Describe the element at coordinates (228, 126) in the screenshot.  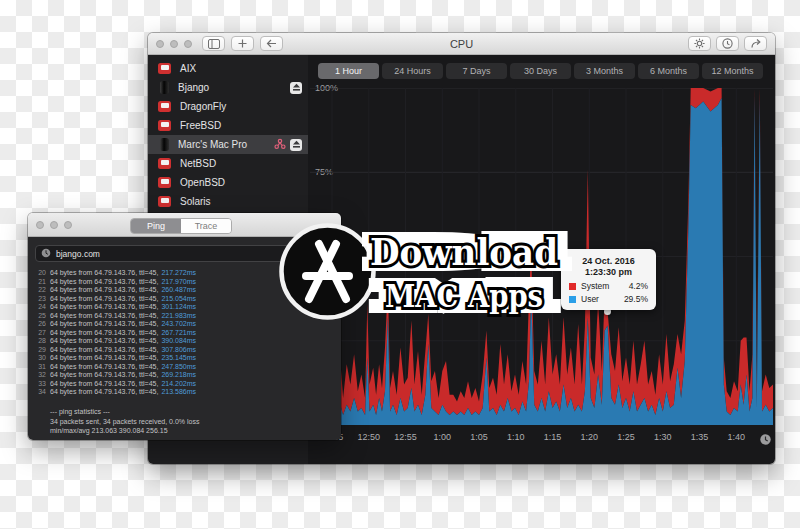
I see `sidebar-item-freebsd: FreeBSD` at that location.